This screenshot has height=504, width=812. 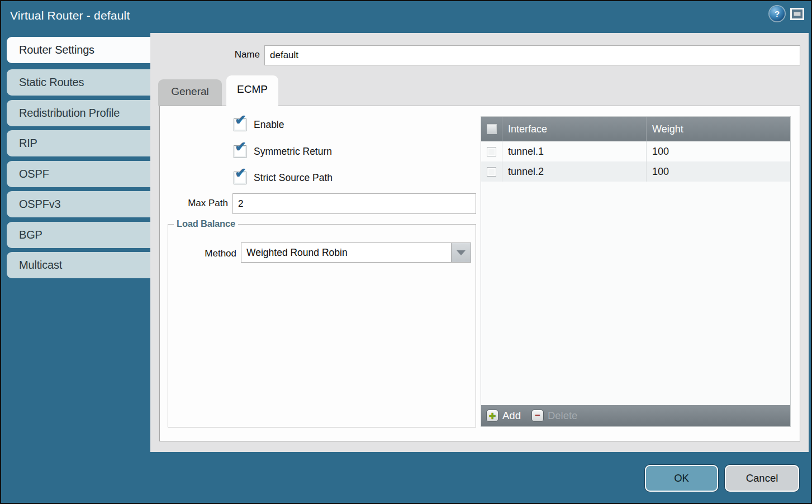 What do you see at coordinates (777, 13) in the screenshot?
I see `help-icon: ?` at bounding box center [777, 13].